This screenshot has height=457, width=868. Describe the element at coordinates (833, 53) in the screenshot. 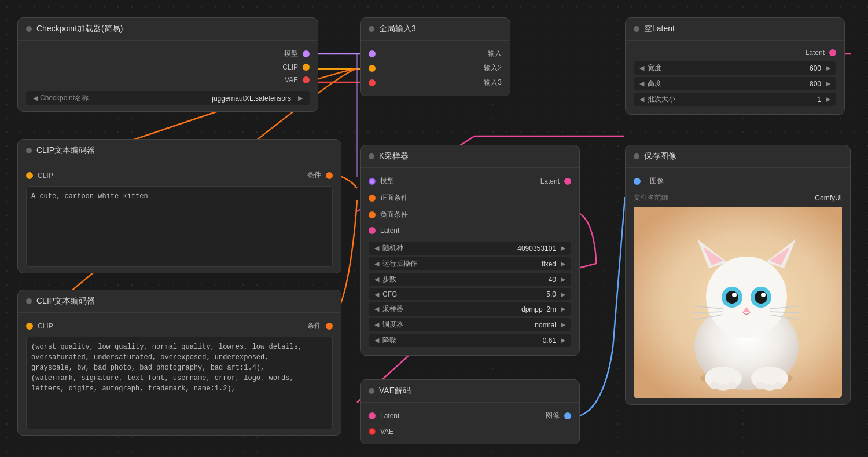

I see `empty-latent-output-dot` at that location.